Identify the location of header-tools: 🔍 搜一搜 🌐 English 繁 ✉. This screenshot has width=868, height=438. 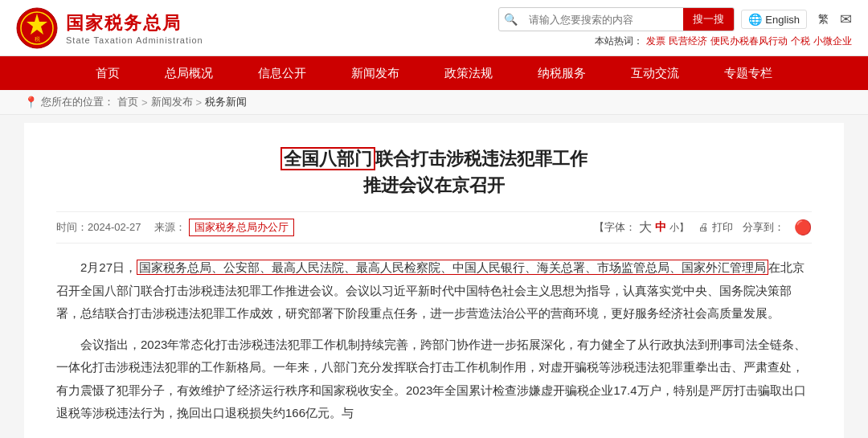
(675, 19).